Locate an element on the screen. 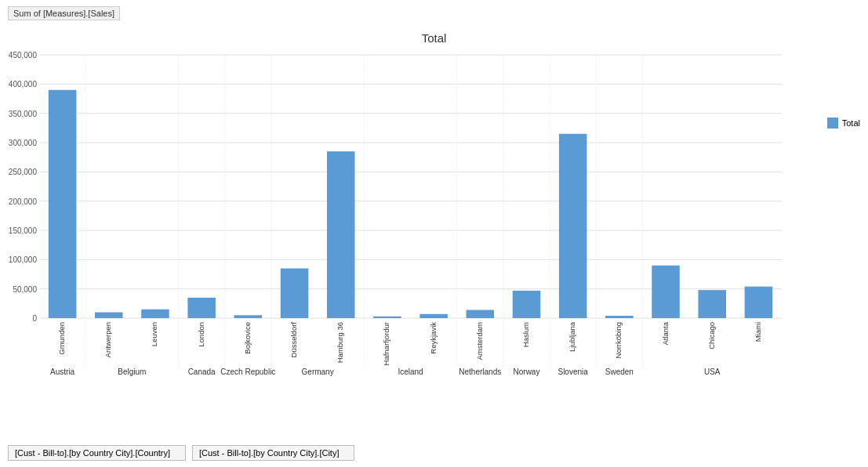 The height and width of the screenshot is (467, 868). svg-text: Netherlands is located at coordinates (480, 371).